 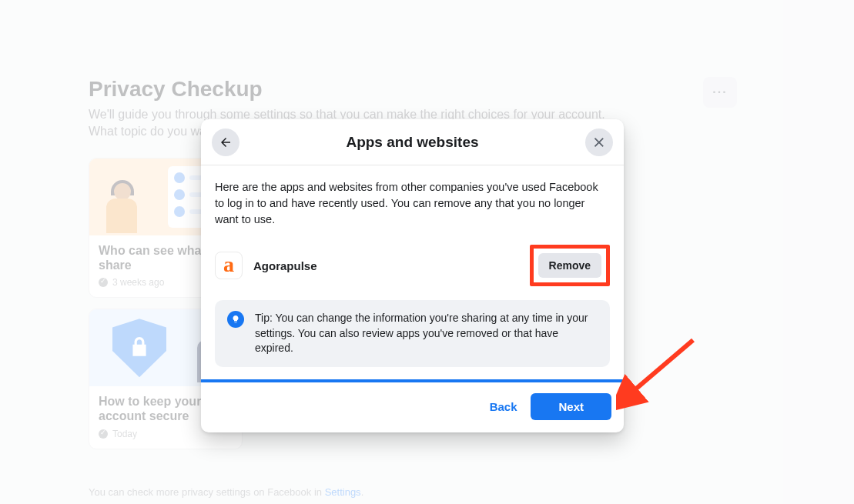 What do you see at coordinates (285, 266) in the screenshot?
I see `app-name: Agorapulse` at bounding box center [285, 266].